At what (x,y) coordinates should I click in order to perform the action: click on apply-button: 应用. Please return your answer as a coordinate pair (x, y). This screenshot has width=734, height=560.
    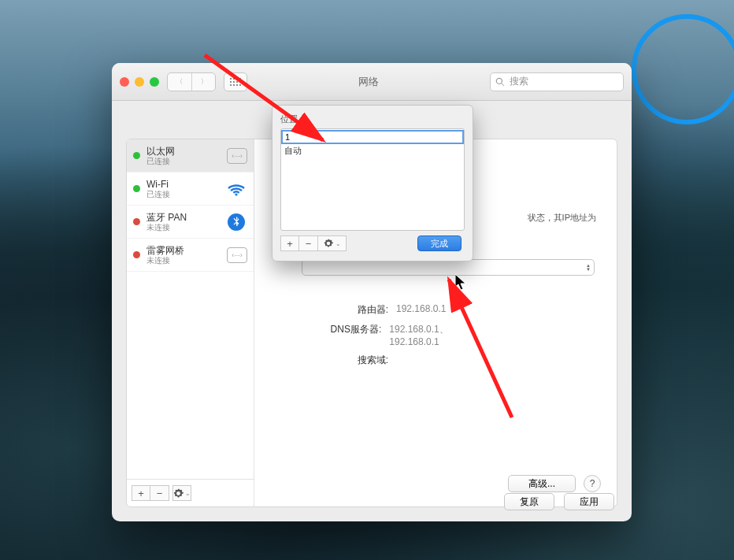
    Looking at the image, I should click on (589, 502).